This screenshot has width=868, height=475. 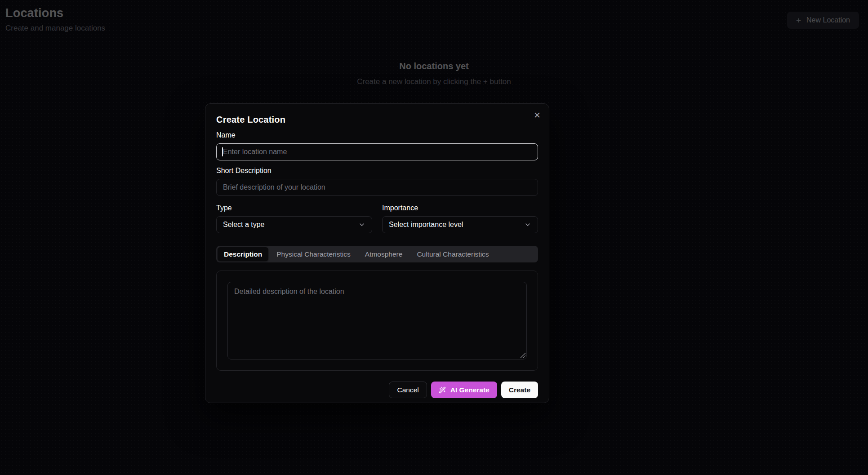 I want to click on importance-label: Importance, so click(x=460, y=208).